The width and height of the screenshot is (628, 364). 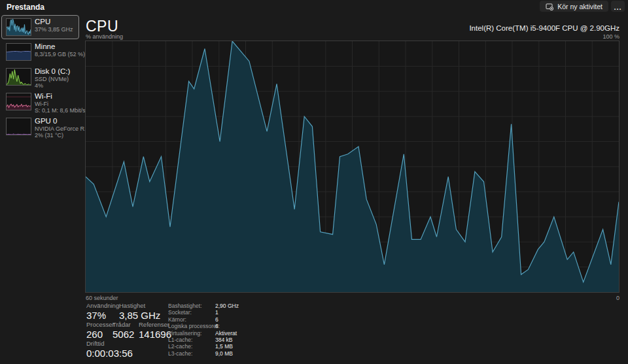 What do you see at coordinates (103, 315) in the screenshot?
I see `stat-value: 37%` at bounding box center [103, 315].